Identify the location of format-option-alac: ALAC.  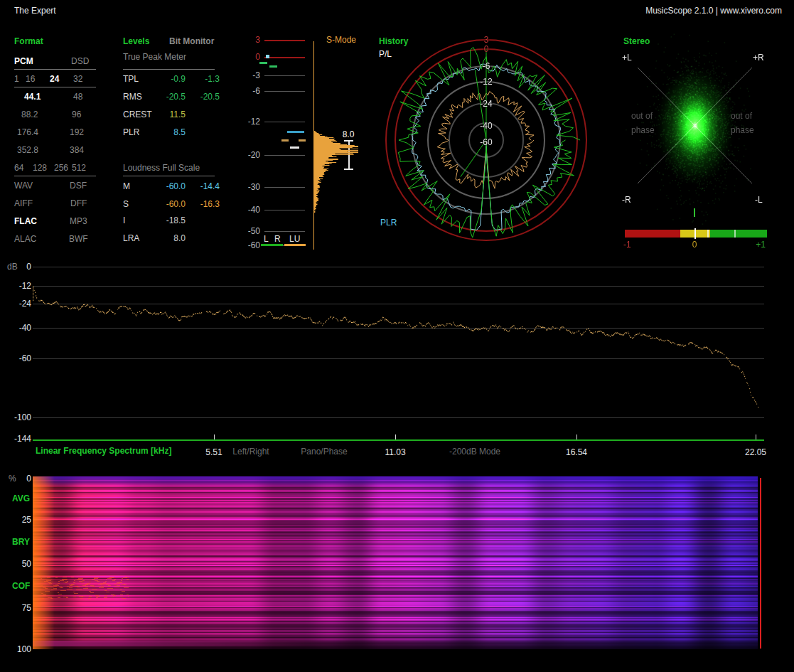
(26, 239).